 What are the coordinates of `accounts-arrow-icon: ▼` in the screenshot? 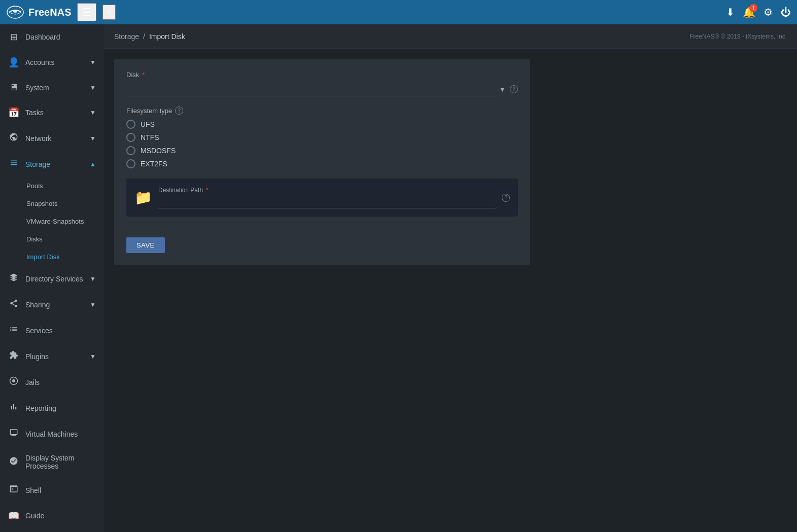 It's located at (93, 62).